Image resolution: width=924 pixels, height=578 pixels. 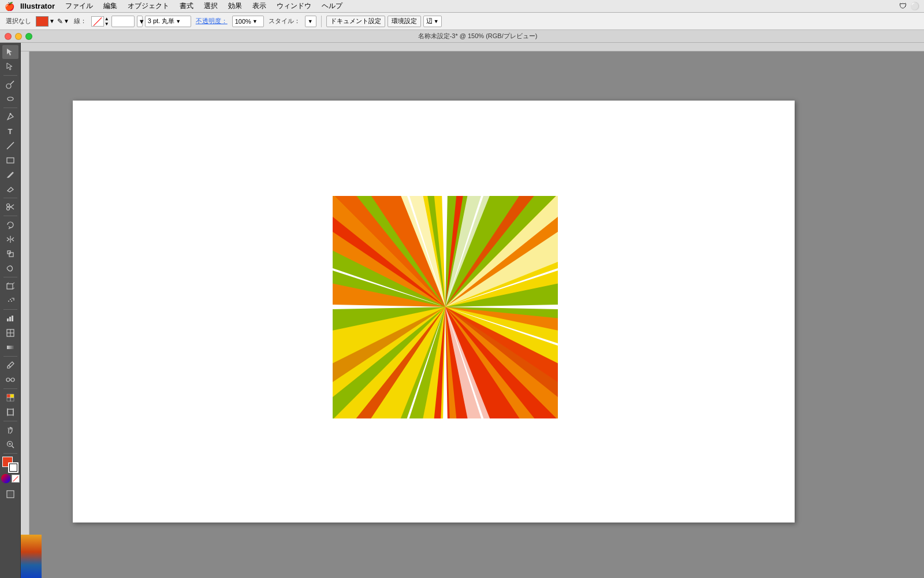 What do you see at coordinates (294, 6) in the screenshot?
I see `menu-window: ウィンドウ` at bounding box center [294, 6].